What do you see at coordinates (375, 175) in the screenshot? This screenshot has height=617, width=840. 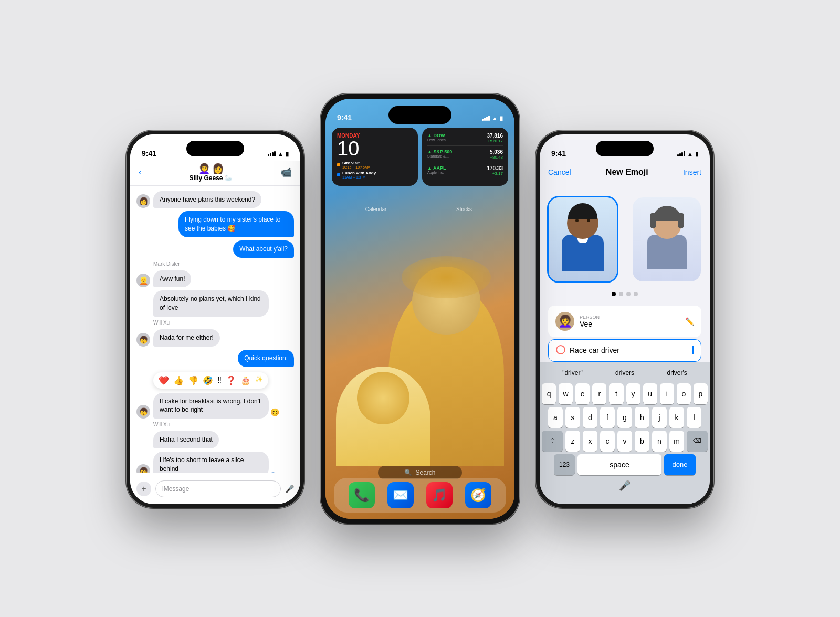 I see `calendar-event-2: Lunch with Andy 11AM – 12PM` at bounding box center [375, 175].